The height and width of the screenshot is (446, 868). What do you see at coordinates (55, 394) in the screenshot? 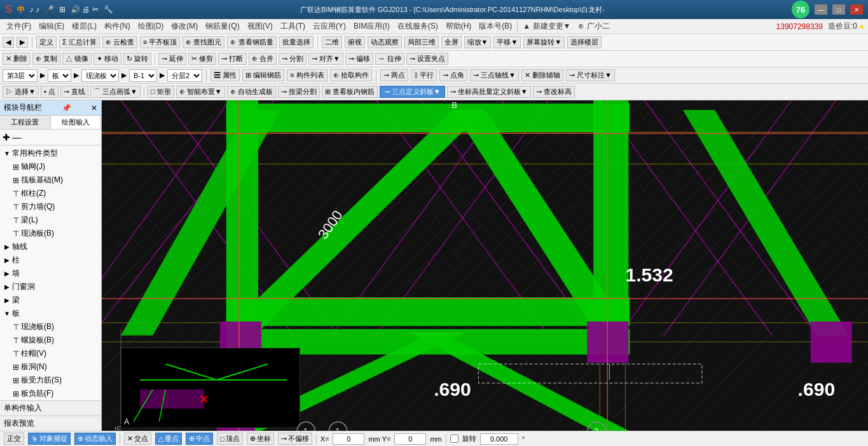
I see `tree-slab-neg: ⊞ 板负筋(F)` at bounding box center [55, 394].